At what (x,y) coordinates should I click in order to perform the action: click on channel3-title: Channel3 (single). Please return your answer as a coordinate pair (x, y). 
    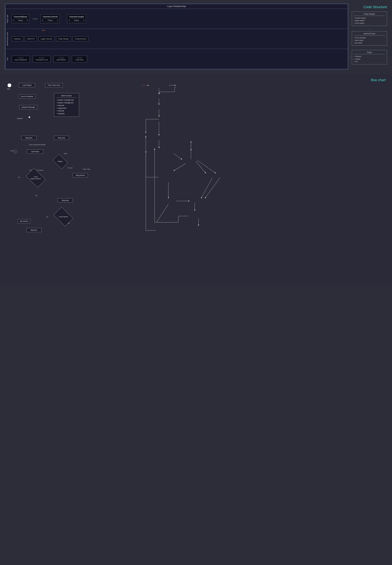
    Looking at the image, I should click on (77, 17).